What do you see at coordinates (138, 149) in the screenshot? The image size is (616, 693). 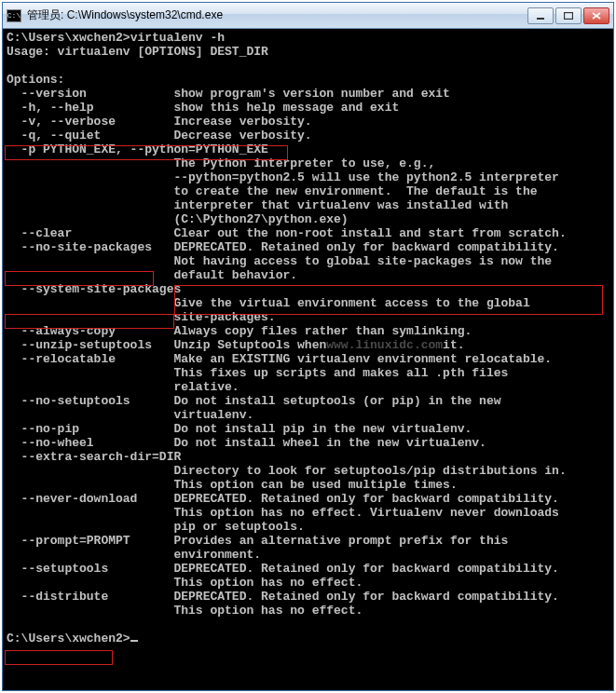 I see `opt-python: -p PYTHON_EXE, --python=PYTHON_EXE` at bounding box center [138, 149].